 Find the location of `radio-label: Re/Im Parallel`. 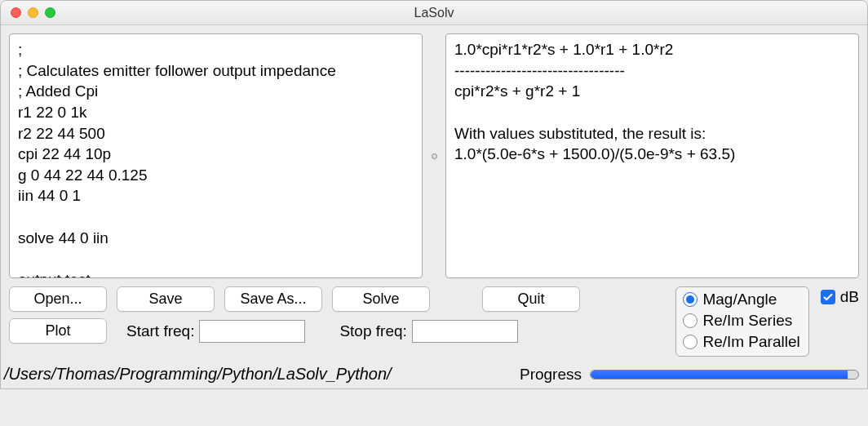

radio-label: Re/Im Parallel is located at coordinates (751, 342).